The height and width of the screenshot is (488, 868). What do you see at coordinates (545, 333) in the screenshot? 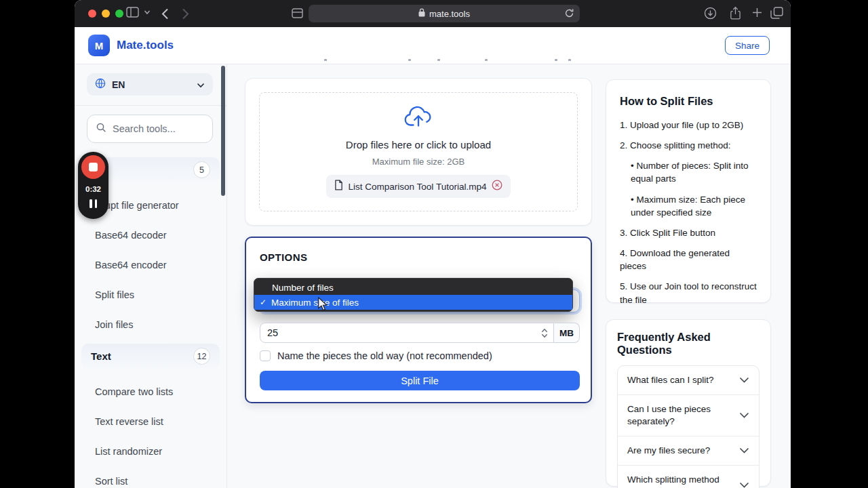
I see `stepper-icon` at bounding box center [545, 333].